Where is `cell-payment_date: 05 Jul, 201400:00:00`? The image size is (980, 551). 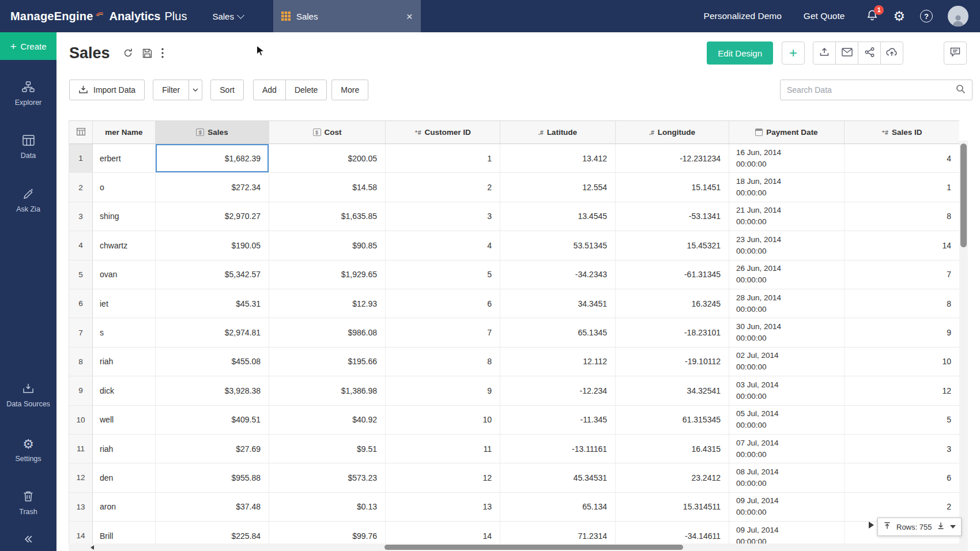
cell-payment_date: 05 Jul, 201400:00:00 is located at coordinates (787, 420).